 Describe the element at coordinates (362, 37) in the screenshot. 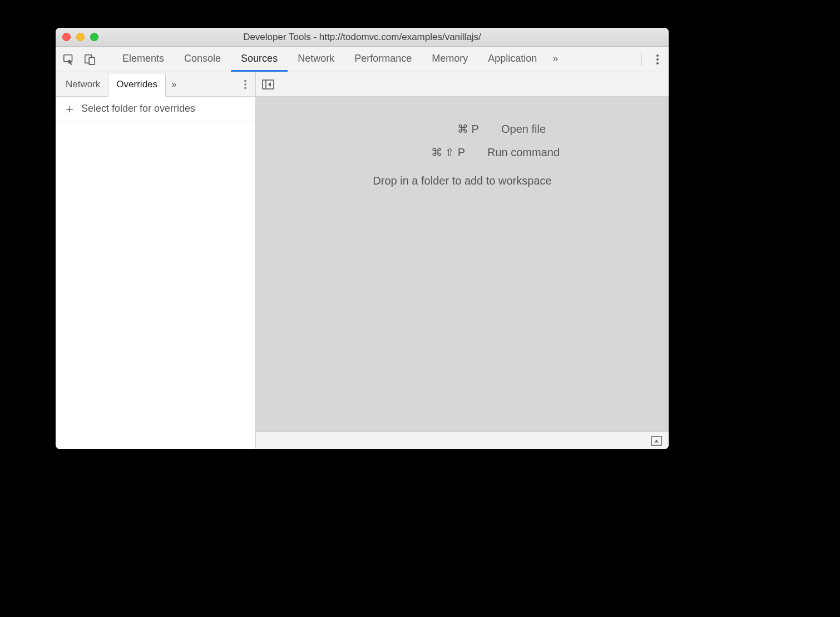

I see `titlebar: Developer Tools - http://todomvc.com/exa…` at that location.